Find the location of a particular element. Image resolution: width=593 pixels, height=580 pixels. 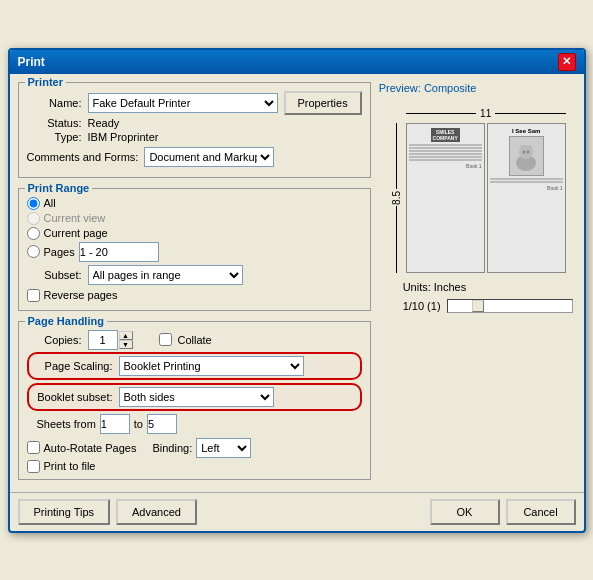

v-dim-text: 8.5 is located at coordinates (396, 198).